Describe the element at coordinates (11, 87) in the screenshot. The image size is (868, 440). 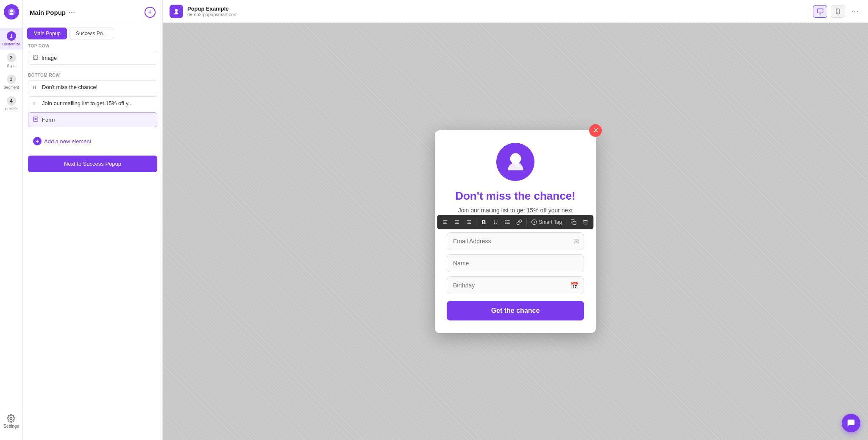
I see `nav-label-segment: Segment` at that location.